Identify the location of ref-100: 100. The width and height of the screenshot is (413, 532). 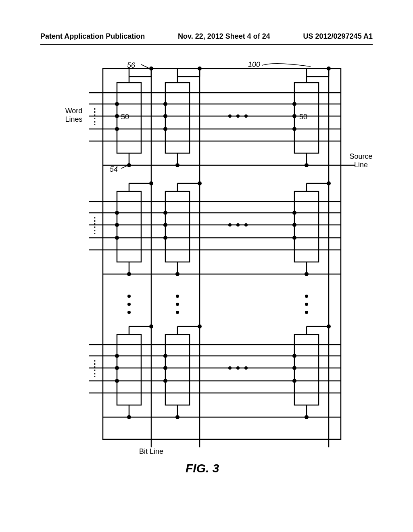
(254, 64).